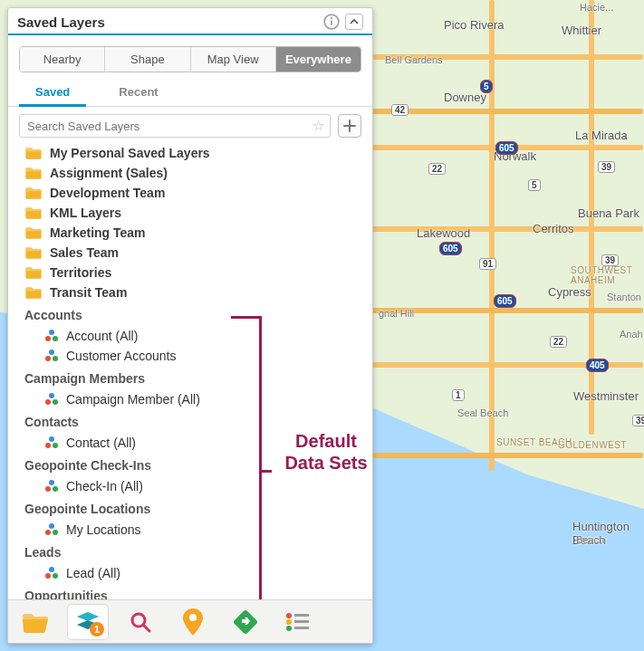 The width and height of the screenshot is (644, 651). I want to click on dataset-row: Campaign Member (All), so click(190, 399).